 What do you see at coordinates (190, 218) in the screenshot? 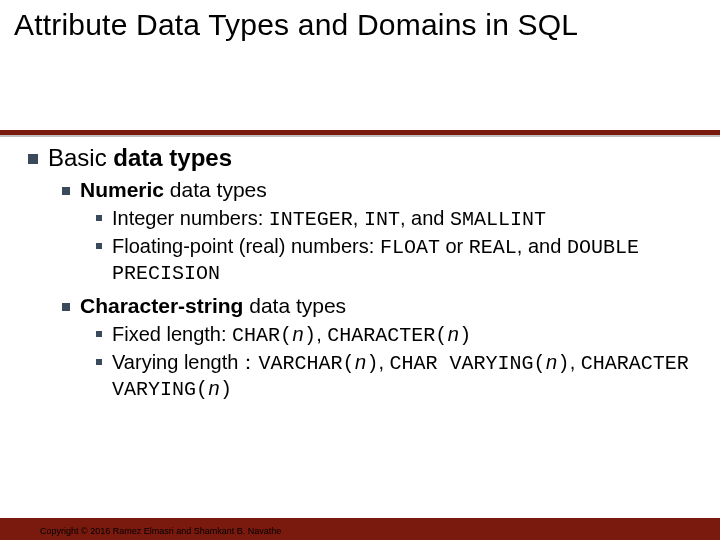
I see `text-plain: Integer numbers:` at bounding box center [190, 218].